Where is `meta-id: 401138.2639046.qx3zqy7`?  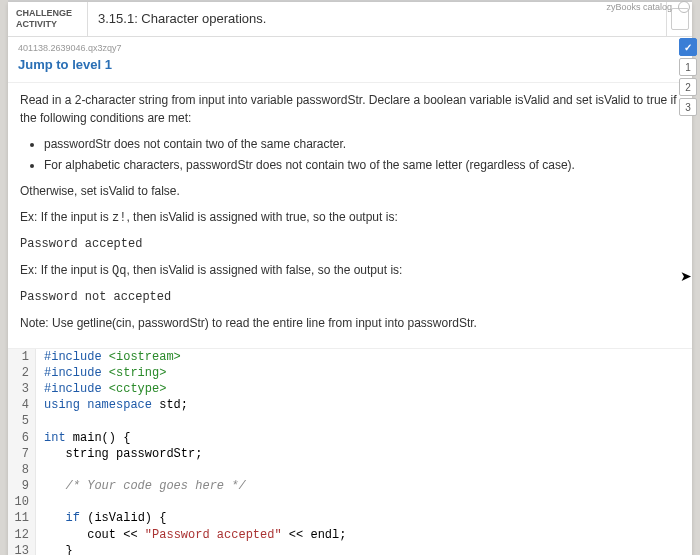
meta-id: 401138.2639046.qx3zqy7 is located at coordinates (350, 46).